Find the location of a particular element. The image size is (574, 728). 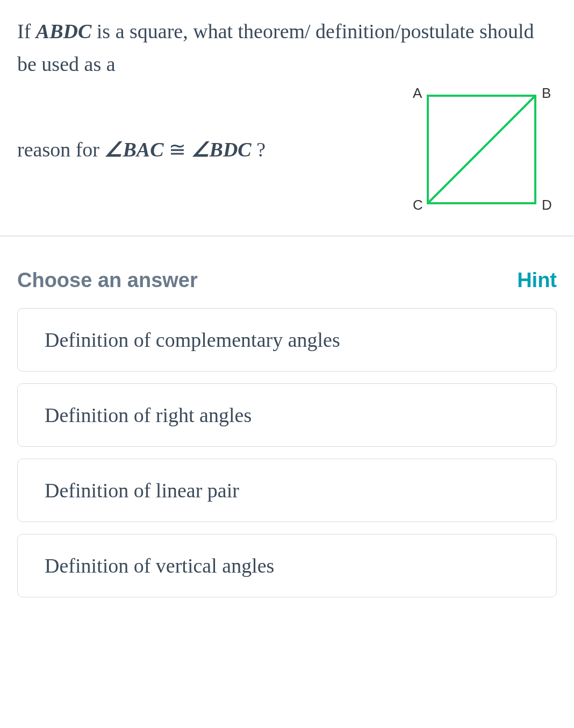

hint-button: Hint is located at coordinates (537, 281).